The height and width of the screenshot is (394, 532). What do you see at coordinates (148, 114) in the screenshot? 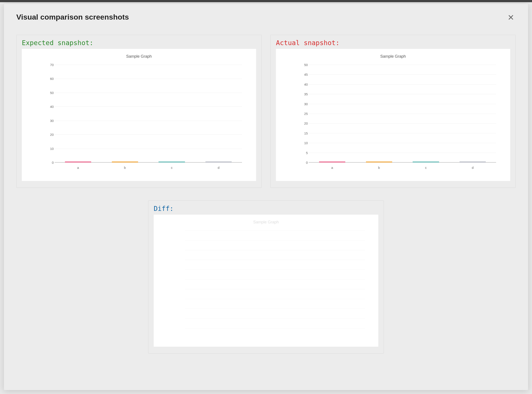
I see `expected-chart-plot: 010203040506070abcd` at bounding box center [148, 114].